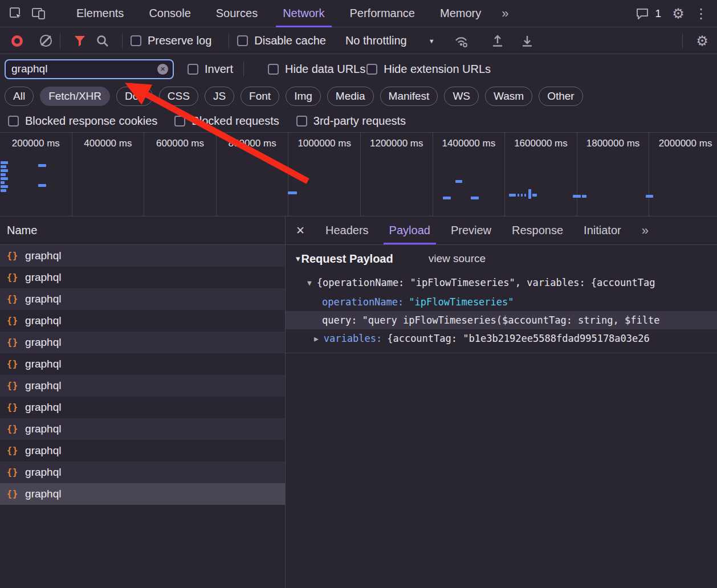 This screenshot has width=717, height=588. Describe the element at coordinates (502, 302) in the screenshot. I see `payload-row-operation-name: operationName: "ipFlowTimeseries"` at that location.